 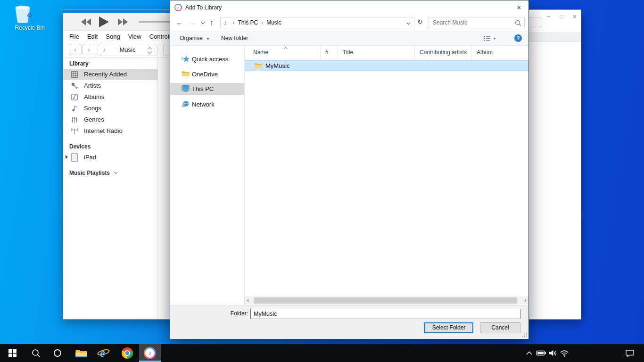 What do you see at coordinates (58, 353) in the screenshot?
I see `cortana-icon` at bounding box center [58, 353].